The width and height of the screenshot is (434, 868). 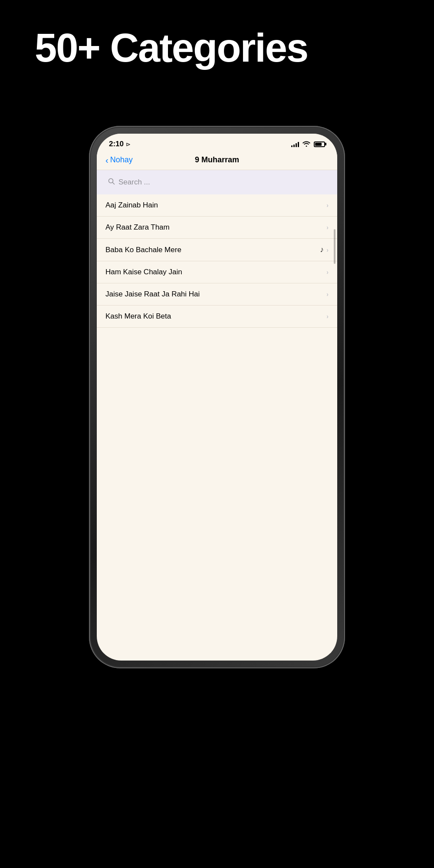 I want to click on search-container: Search ..., so click(x=217, y=182).